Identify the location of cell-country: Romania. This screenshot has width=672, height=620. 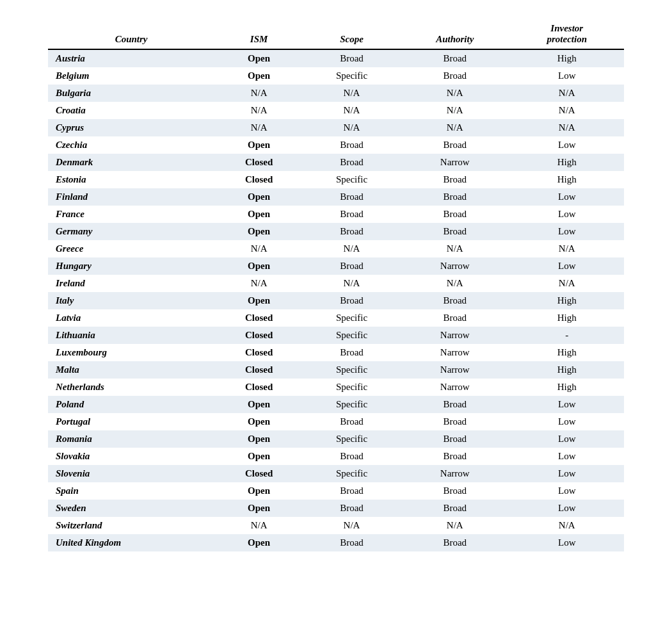
(131, 439).